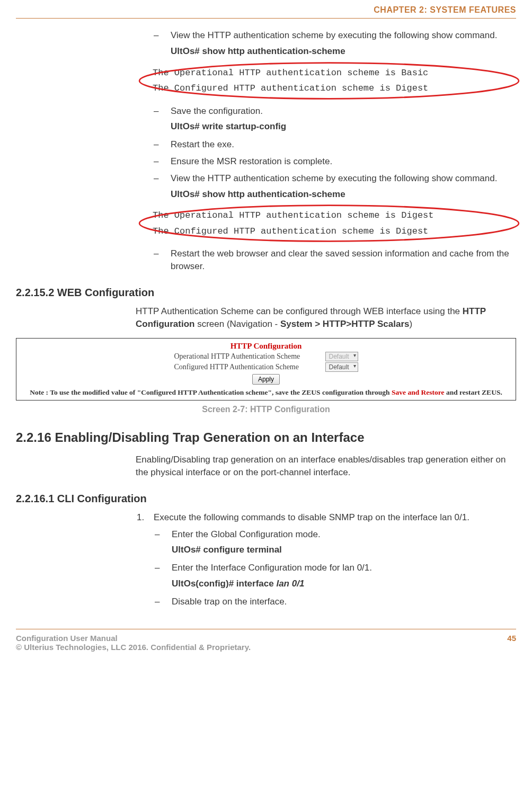 The height and width of the screenshot is (792, 532). I want to click on substep-global-config: Enter the Global Configuration mode. Ult…, so click(335, 542).